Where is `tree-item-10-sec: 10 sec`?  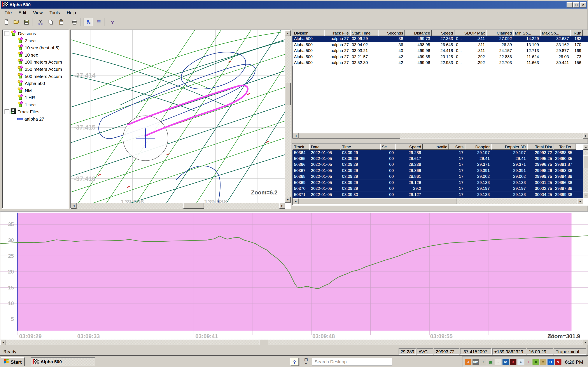
tree-item-10-sec: 10 sec is located at coordinates (35, 55).